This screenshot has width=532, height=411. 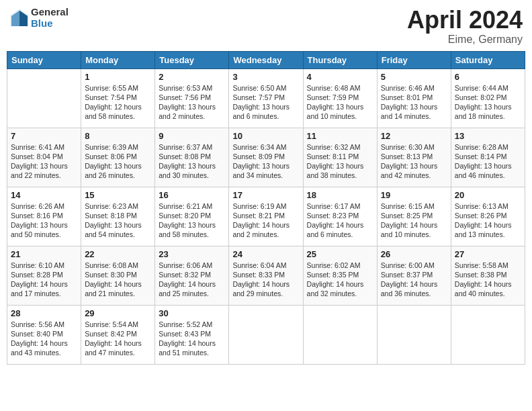 What do you see at coordinates (39, 17) in the screenshot?
I see `logo: General Blue` at bounding box center [39, 17].